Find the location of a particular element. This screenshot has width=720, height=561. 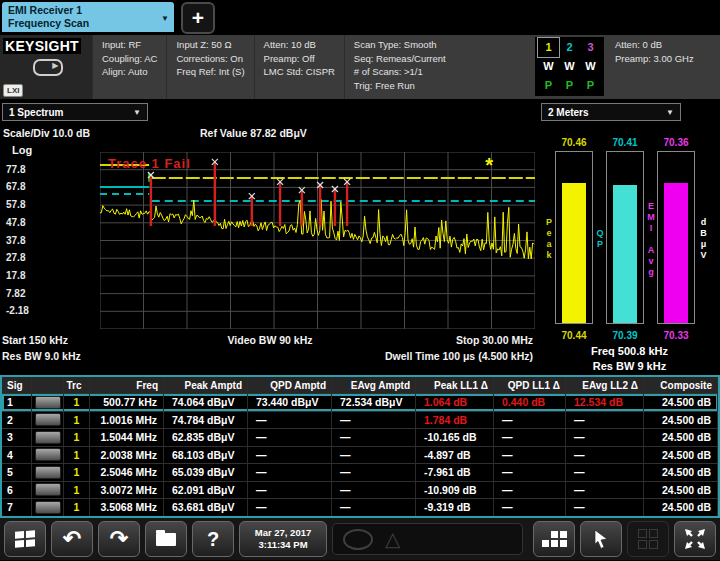

tab-dropdown-caret-icon: ▼ is located at coordinates (165, 18).